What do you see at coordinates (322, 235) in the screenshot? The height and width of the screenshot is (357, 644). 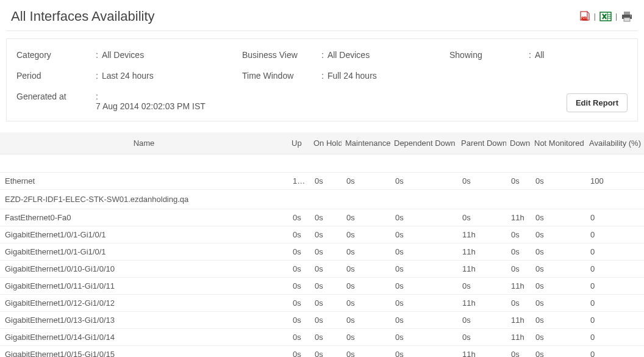 I see `table-row: GigabitEthernet1/0/1-Gi1/0/10s0s0s0s11h0…` at bounding box center [322, 235].